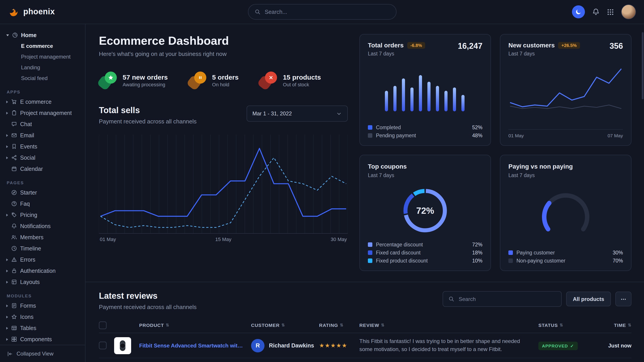 Image resolution: width=644 pixels, height=362 pixels. I want to click on global-search, so click(322, 12).